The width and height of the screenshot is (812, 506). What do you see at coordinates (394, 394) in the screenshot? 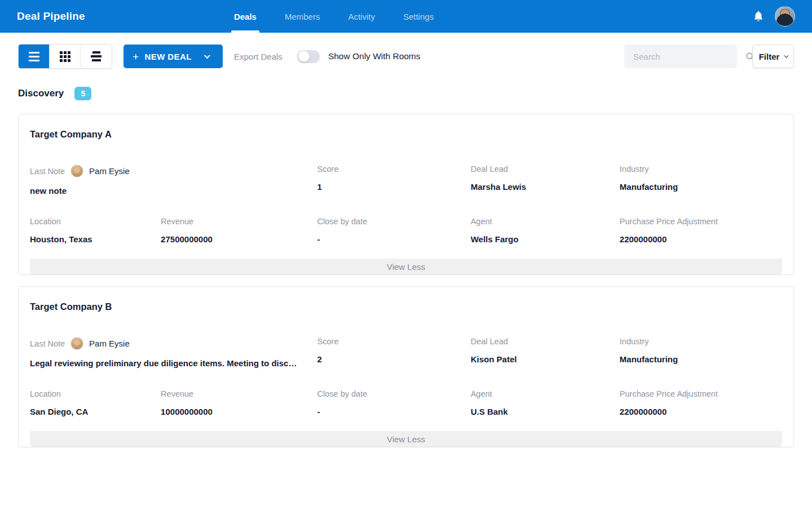
I see `close-by-date-label: Close by date` at bounding box center [394, 394].